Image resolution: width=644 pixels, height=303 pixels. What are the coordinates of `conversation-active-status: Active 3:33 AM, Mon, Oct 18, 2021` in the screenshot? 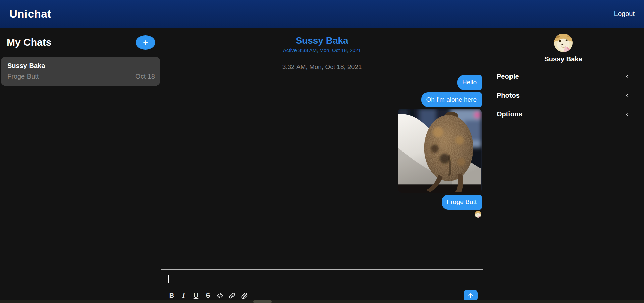 It's located at (322, 50).